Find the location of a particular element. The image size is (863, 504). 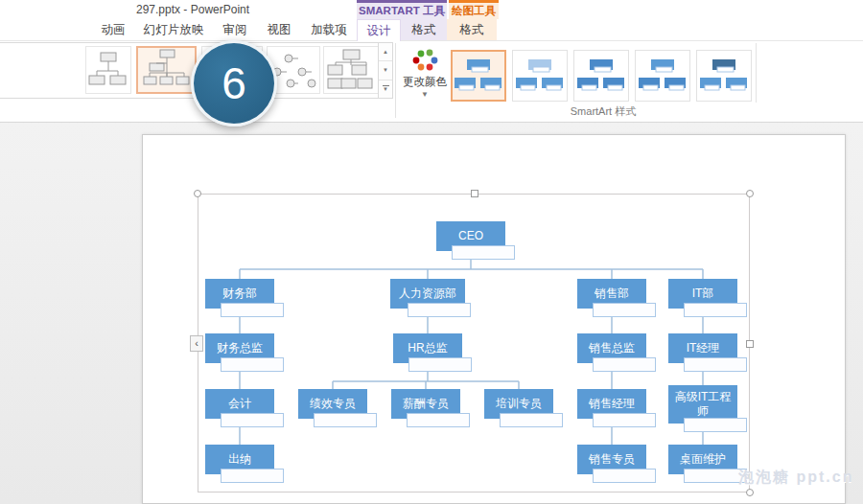

tab-审阅-2: 审阅 is located at coordinates (235, 30).